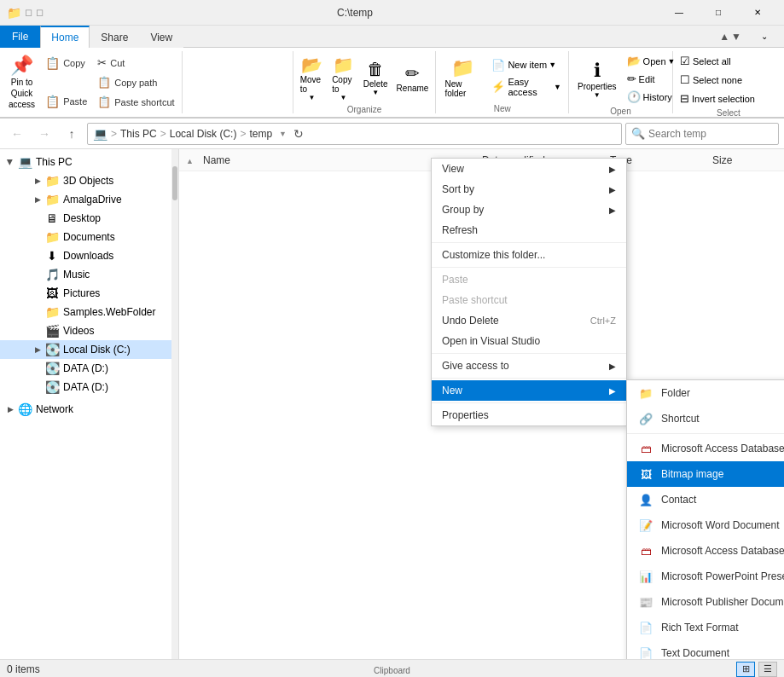 This screenshot has width=784, height=677. I want to click on back-button: ←, so click(17, 134).